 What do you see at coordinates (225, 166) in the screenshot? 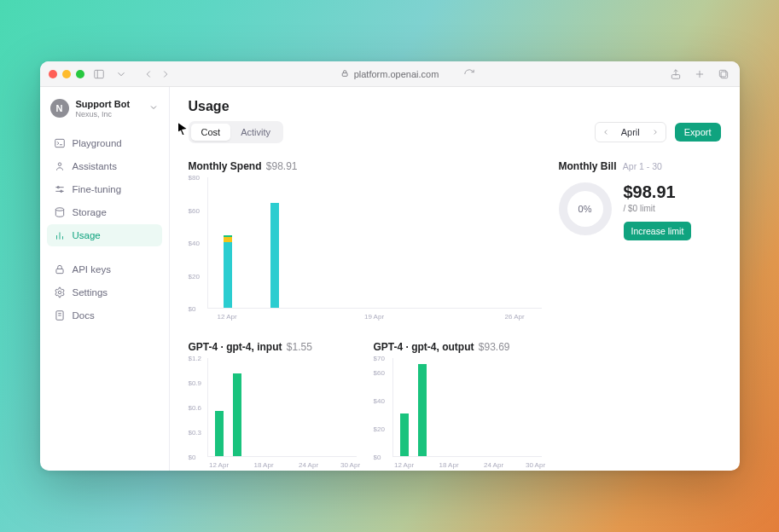
I see `chart-title-text: Monthly Spend` at bounding box center [225, 166].